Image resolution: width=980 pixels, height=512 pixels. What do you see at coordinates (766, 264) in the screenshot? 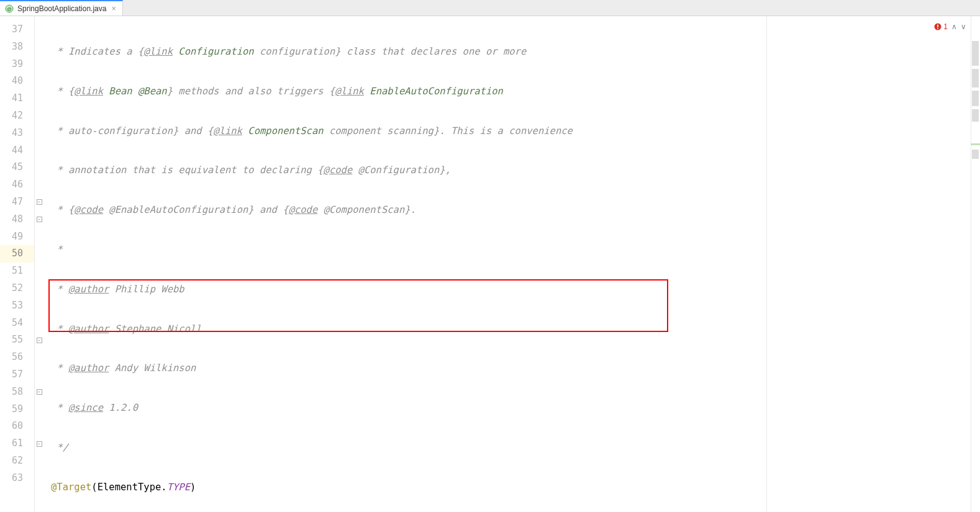
I see `right-margin-guide` at bounding box center [766, 264].